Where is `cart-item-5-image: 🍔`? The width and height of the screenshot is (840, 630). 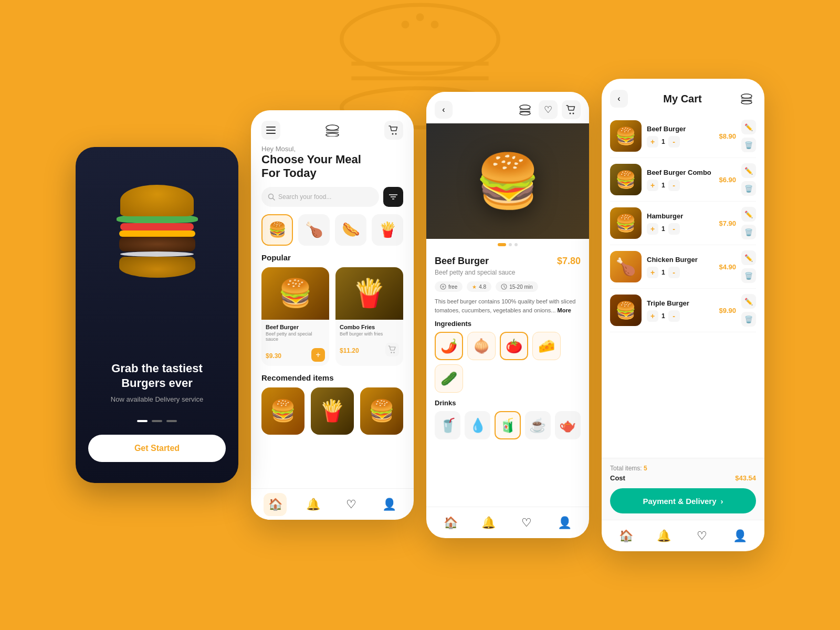
cart-item-5-image: 🍔 is located at coordinates (626, 310).